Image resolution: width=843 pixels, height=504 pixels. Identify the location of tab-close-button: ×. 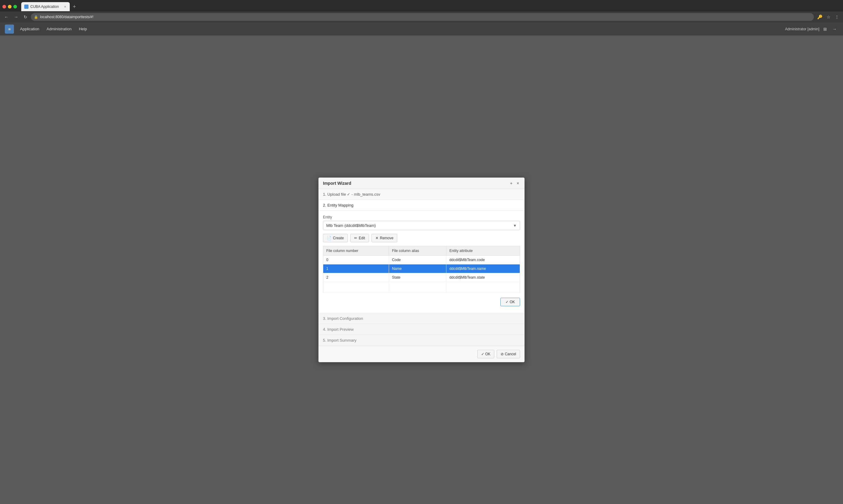
(65, 7).